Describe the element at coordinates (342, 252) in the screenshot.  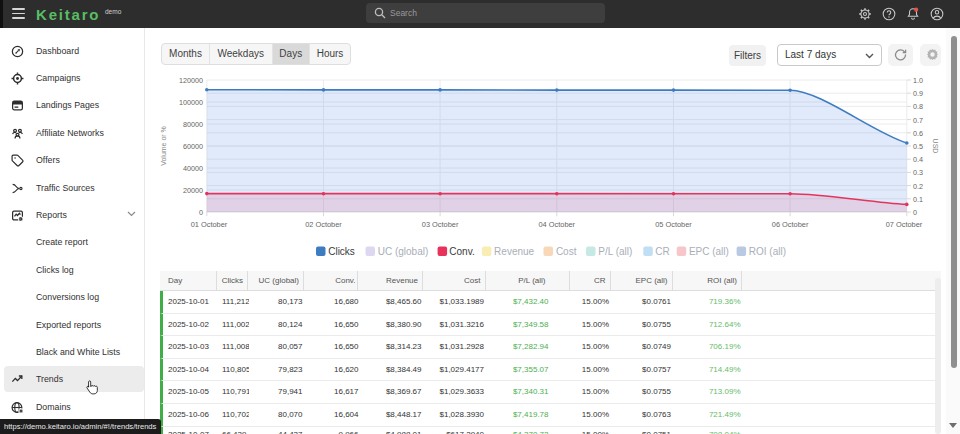
I see `svg-text: Clicks` at that location.